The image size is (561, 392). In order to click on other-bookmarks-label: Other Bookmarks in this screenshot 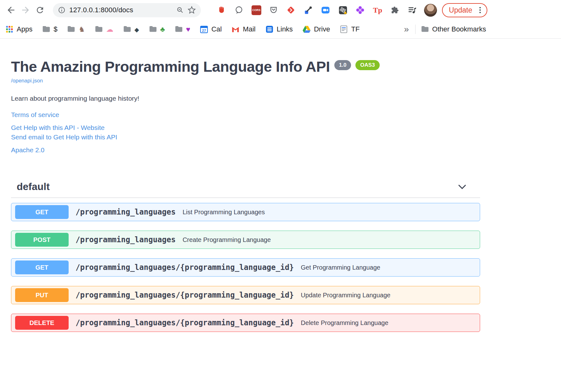, I will do `click(459, 29)`.